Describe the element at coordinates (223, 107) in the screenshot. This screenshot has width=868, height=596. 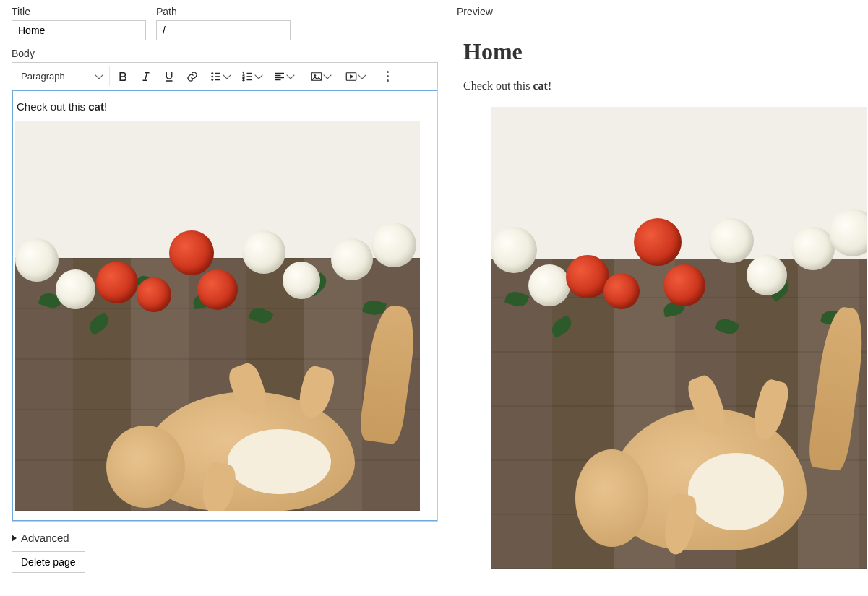
I see `body-text-line: Check out this cat!` at that location.